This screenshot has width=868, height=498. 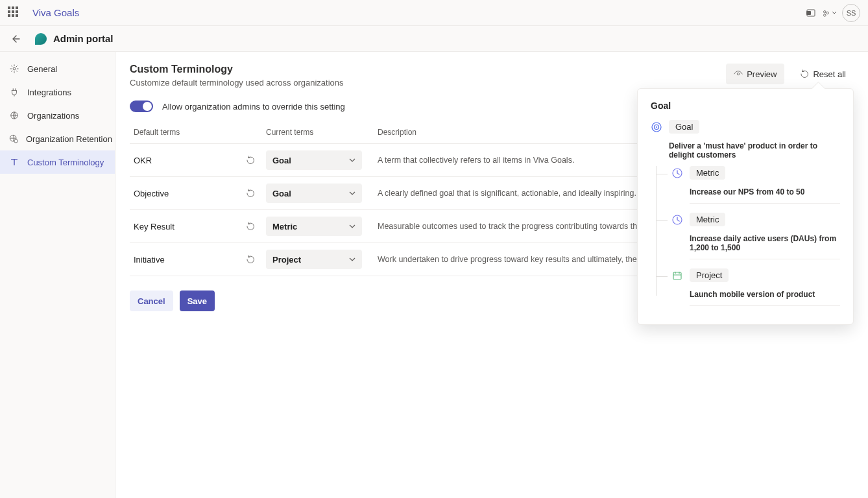 What do you see at coordinates (186, 132) in the screenshot?
I see `col-default: Default terms` at bounding box center [186, 132].